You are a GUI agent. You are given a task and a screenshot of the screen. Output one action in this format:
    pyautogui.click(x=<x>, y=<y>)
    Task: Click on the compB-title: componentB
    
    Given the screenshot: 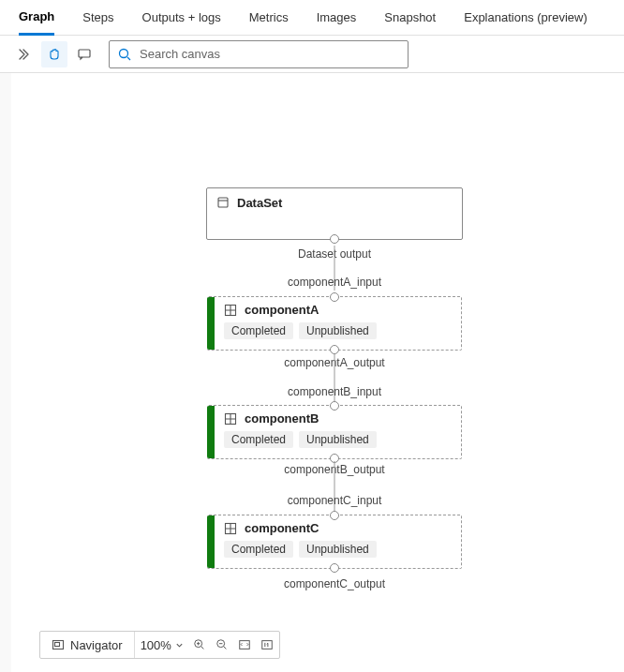 What is the action you would take?
    pyautogui.click(x=281, y=418)
    